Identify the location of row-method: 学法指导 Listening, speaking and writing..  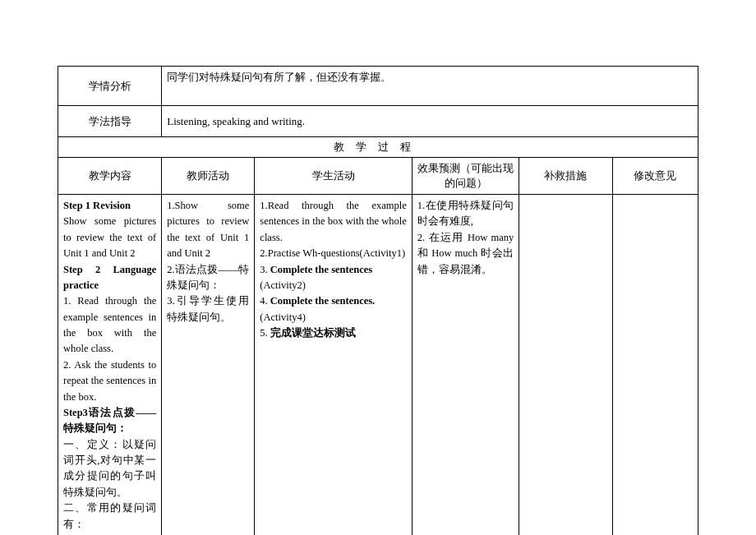
(378, 122).